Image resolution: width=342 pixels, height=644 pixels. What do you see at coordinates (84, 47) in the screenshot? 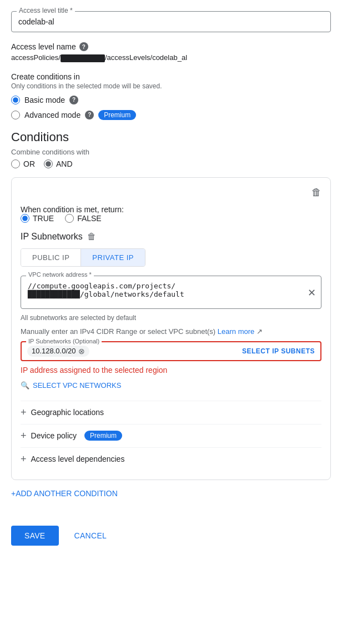
I see `access-level-name-help-icon: ?` at bounding box center [84, 47].